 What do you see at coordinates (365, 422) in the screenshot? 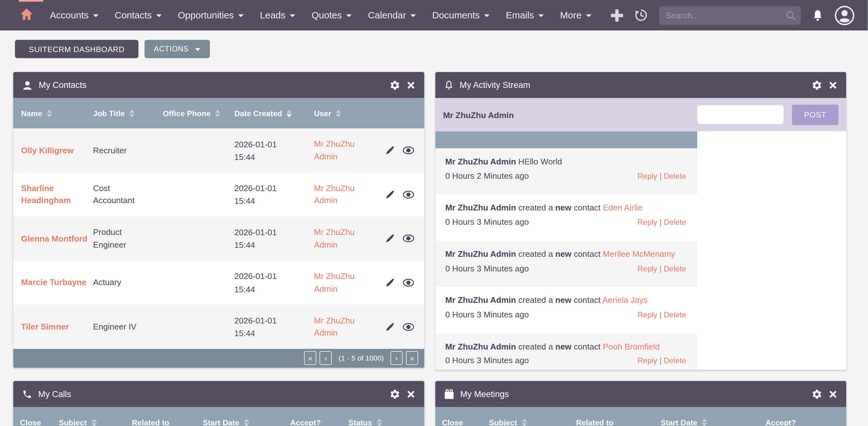
I see `column-header: Status` at bounding box center [365, 422].